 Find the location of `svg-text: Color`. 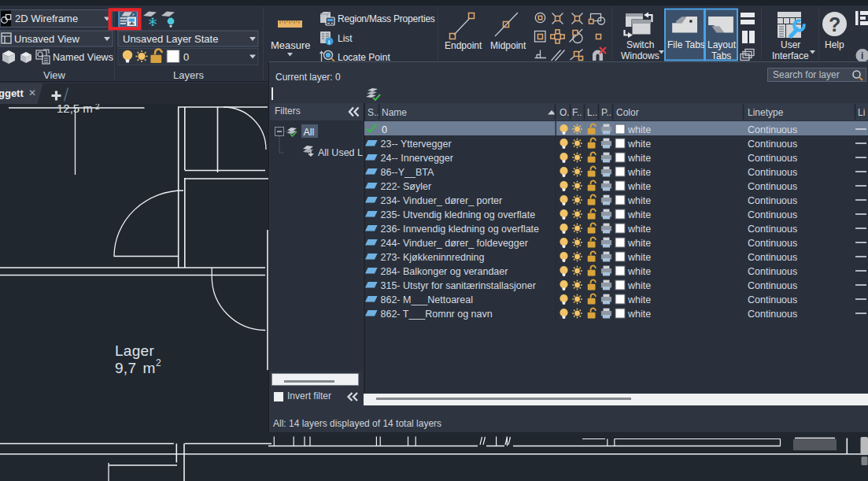

svg-text: Color is located at coordinates (628, 113).